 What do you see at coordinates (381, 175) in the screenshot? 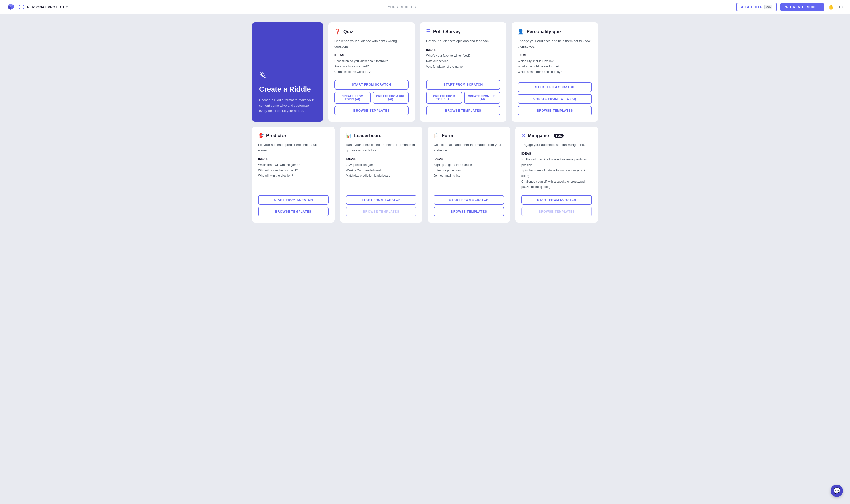
I see `leaderboard-card: 📊 Leaderboard Rank your users based on t…` at bounding box center [381, 175].